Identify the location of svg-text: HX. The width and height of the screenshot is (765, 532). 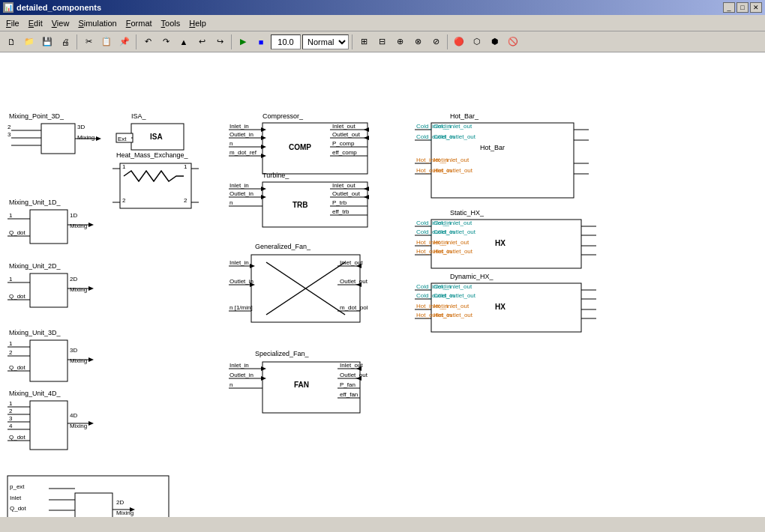
(500, 307).